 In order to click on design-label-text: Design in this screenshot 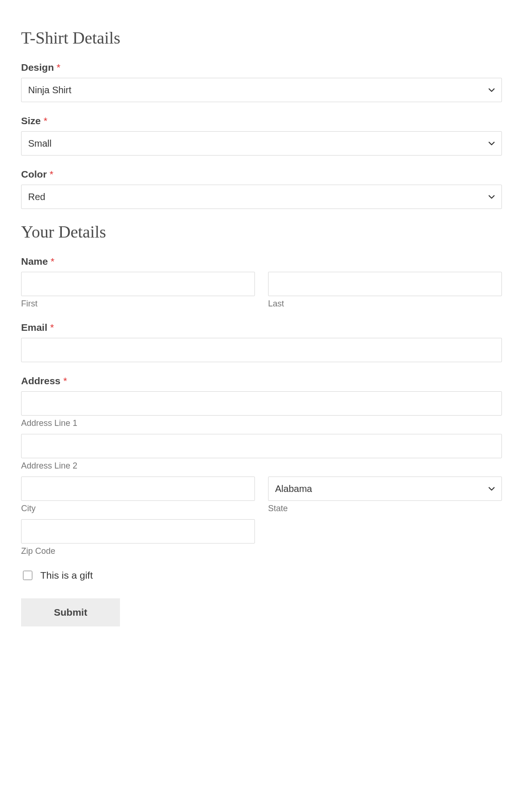, I will do `click(37, 67)`.